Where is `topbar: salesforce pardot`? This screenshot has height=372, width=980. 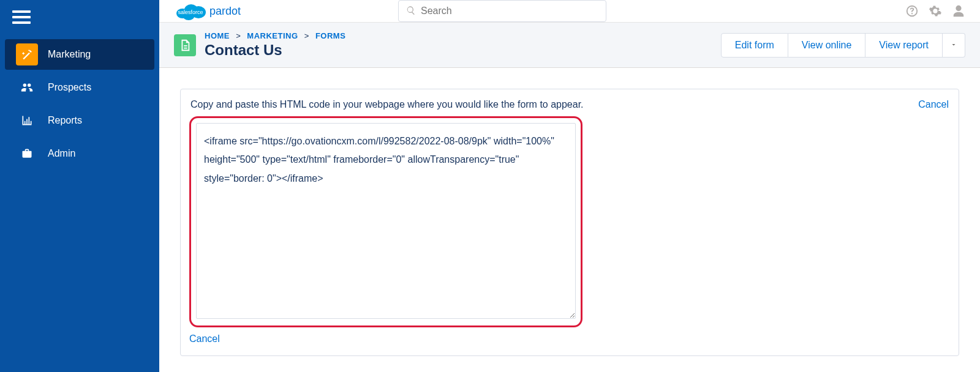 topbar: salesforce pardot is located at coordinates (570, 11).